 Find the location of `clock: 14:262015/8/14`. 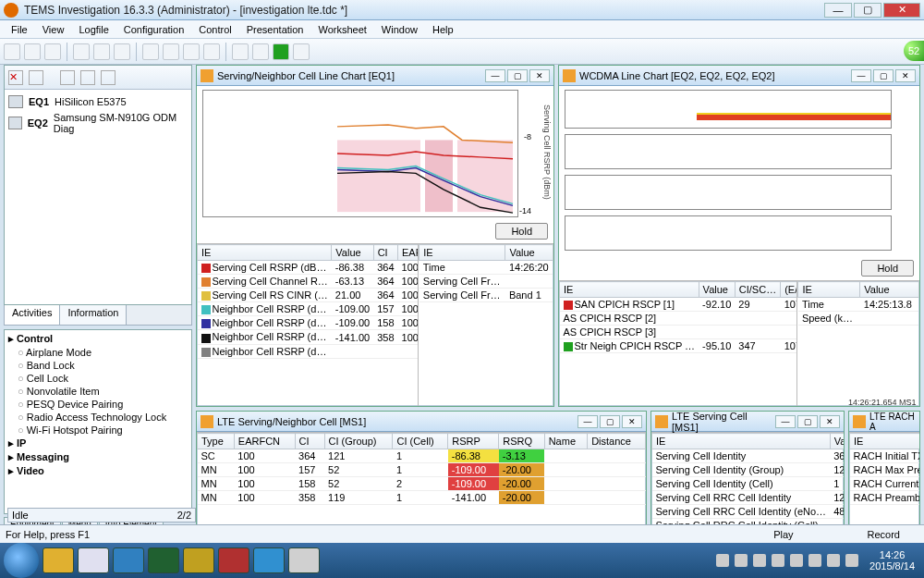

clock: 14:262015/8/14 is located at coordinates (893, 560).